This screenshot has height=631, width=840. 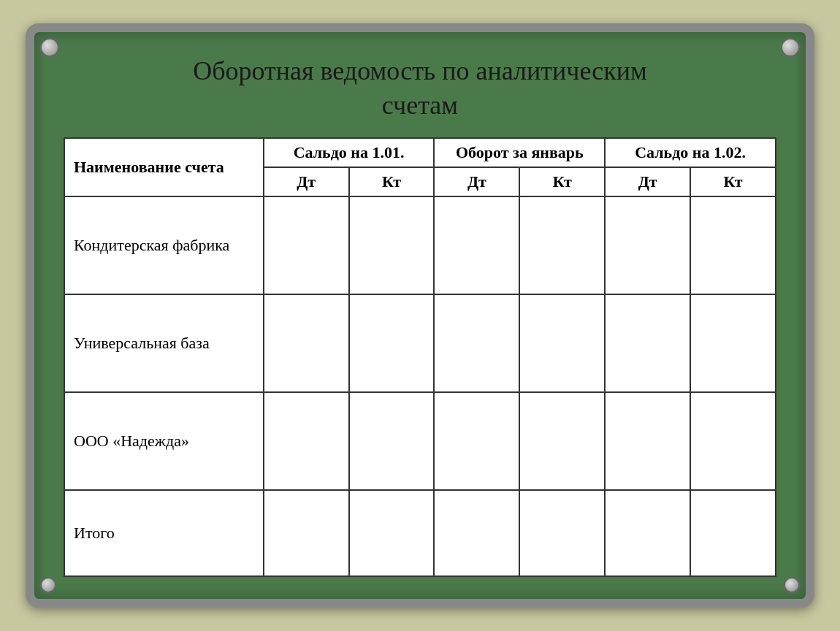 I want to click on row-itogo-dt2, so click(x=476, y=533).